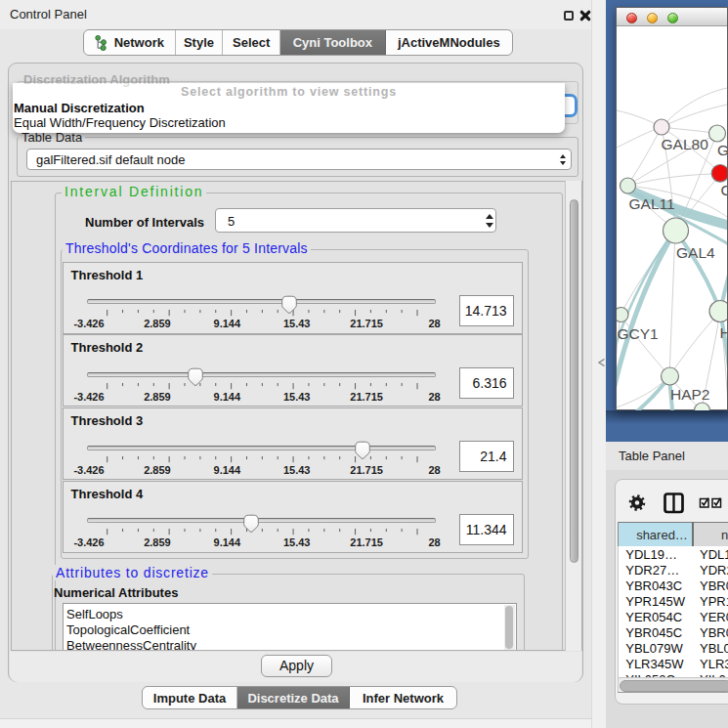 The width and height of the screenshot is (728, 728). I want to click on svg-text: GAL4, so click(696, 252).